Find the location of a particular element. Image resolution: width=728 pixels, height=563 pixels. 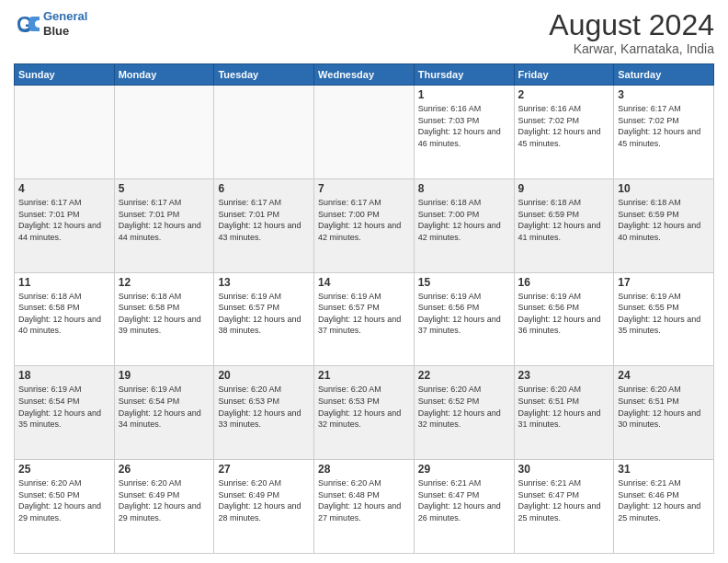

calendar-cell: 25Sunrise: 6:20 AM Sunset: 6:50 PM Dayli… is located at coordinates (64, 507).